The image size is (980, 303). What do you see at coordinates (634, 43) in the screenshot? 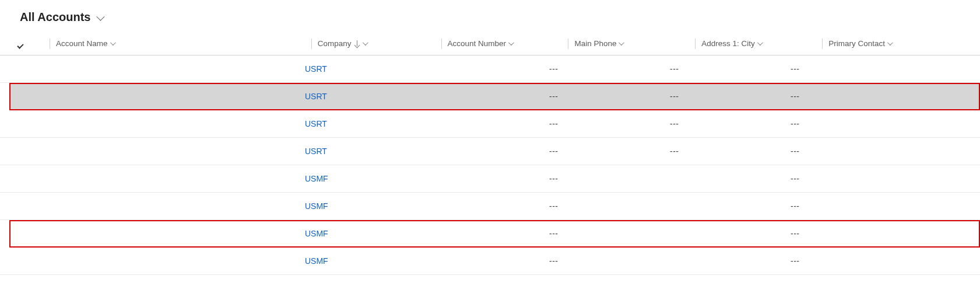
I see `column-header-main-phone: Main Phone` at bounding box center [634, 43].